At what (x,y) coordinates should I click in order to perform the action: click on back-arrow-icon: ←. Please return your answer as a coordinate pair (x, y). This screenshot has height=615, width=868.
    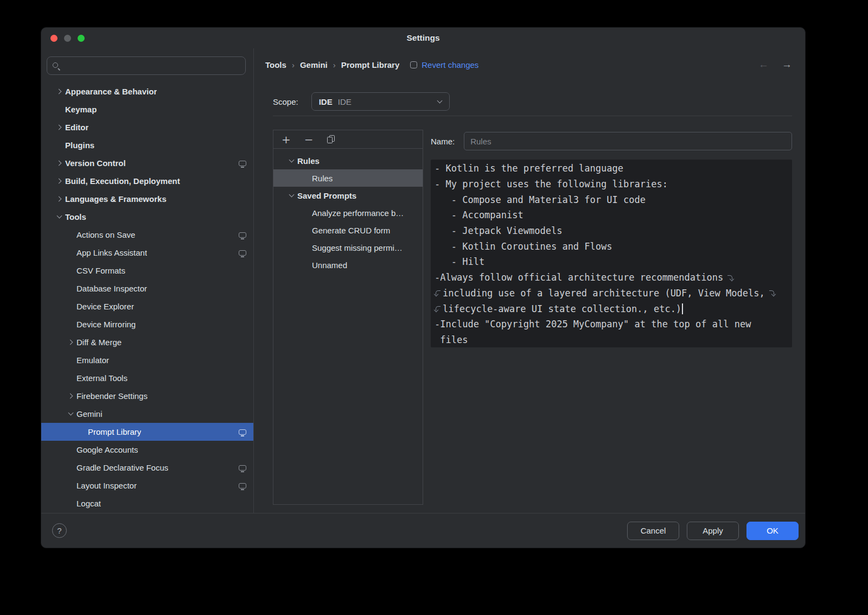
    Looking at the image, I should click on (764, 65).